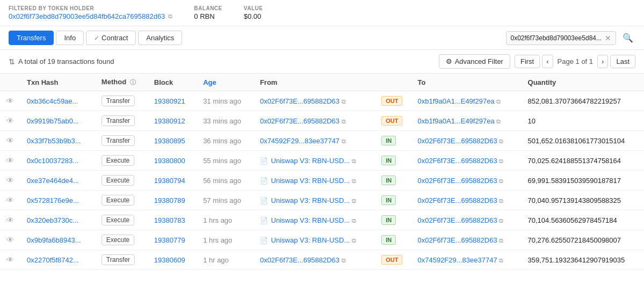 The width and height of the screenshot is (644, 307). I want to click on col-to: To, so click(466, 83).